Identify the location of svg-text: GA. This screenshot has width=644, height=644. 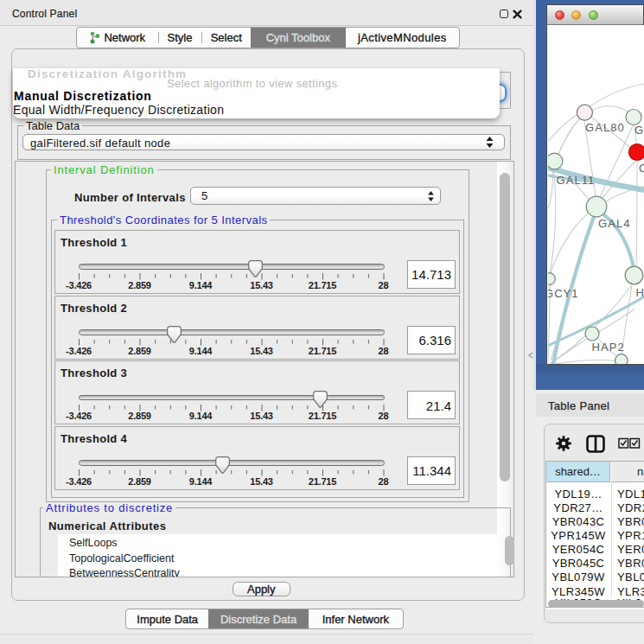
(640, 130).